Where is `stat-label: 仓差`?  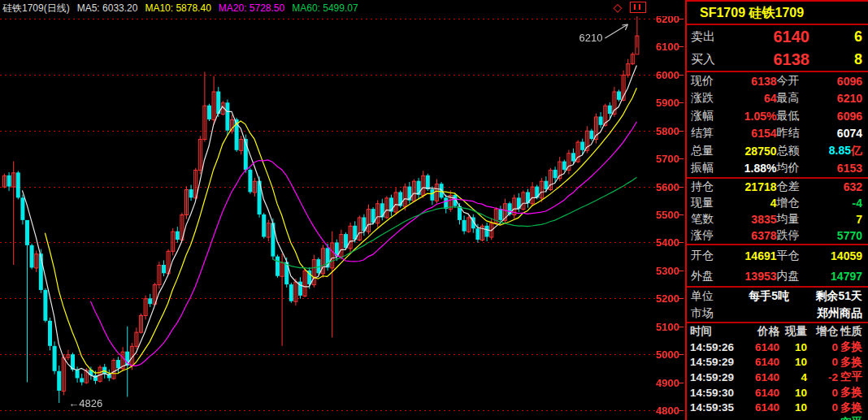
stat-label: 仓差 is located at coordinates (797, 187).